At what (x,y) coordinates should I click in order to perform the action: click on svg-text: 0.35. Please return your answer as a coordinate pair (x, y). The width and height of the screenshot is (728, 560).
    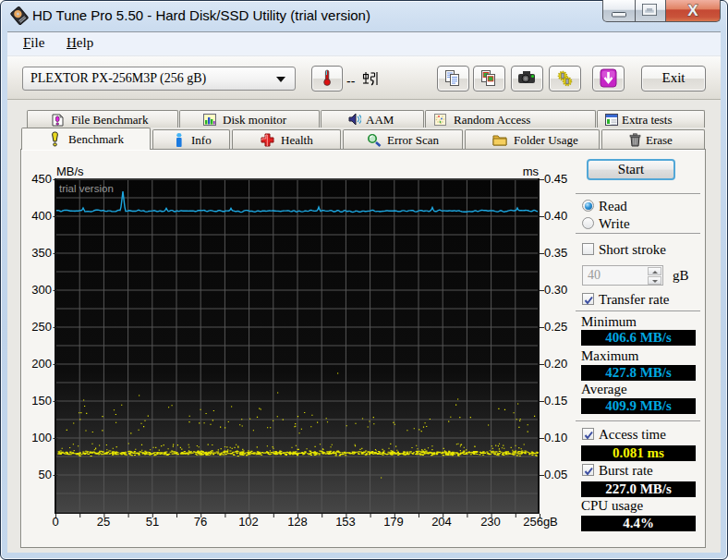
    Looking at the image, I should click on (556, 253).